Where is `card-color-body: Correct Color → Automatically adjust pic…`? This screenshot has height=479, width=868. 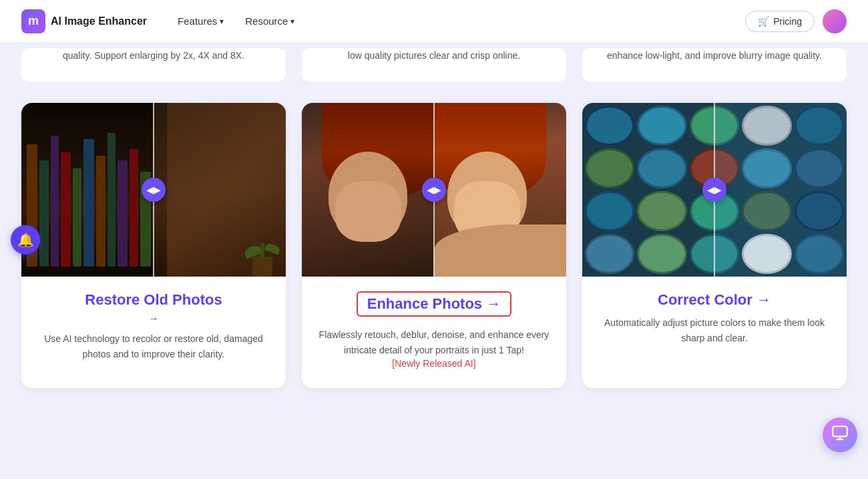 card-color-body: Correct Color → Automatically adjust pic… is located at coordinates (714, 321).